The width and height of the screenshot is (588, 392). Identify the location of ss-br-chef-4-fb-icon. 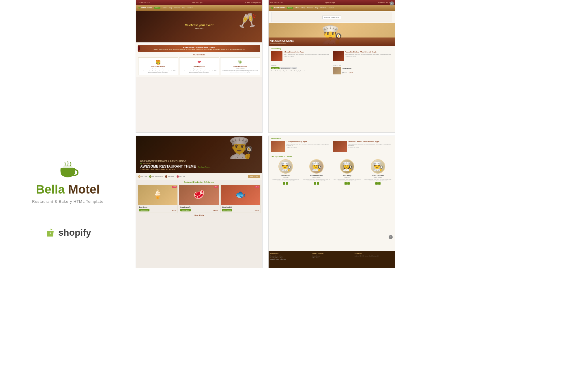
(377, 183).